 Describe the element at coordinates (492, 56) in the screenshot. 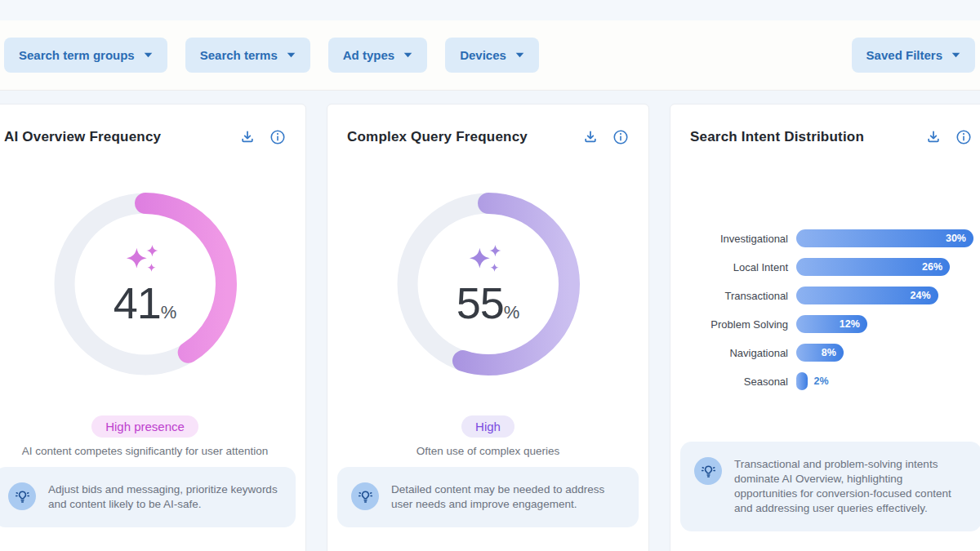

I see `filter-devices: Devices` at that location.